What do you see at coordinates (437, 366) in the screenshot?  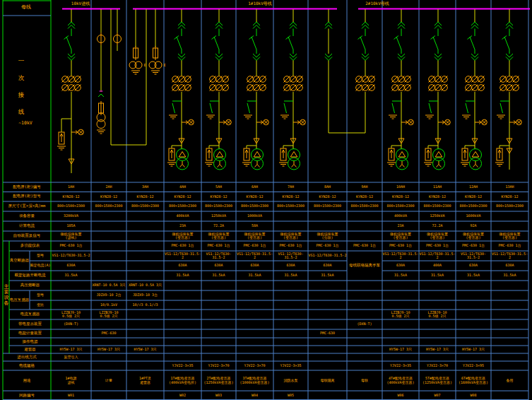 I see `table-cell: YJV22-3×70` at bounding box center [437, 366].